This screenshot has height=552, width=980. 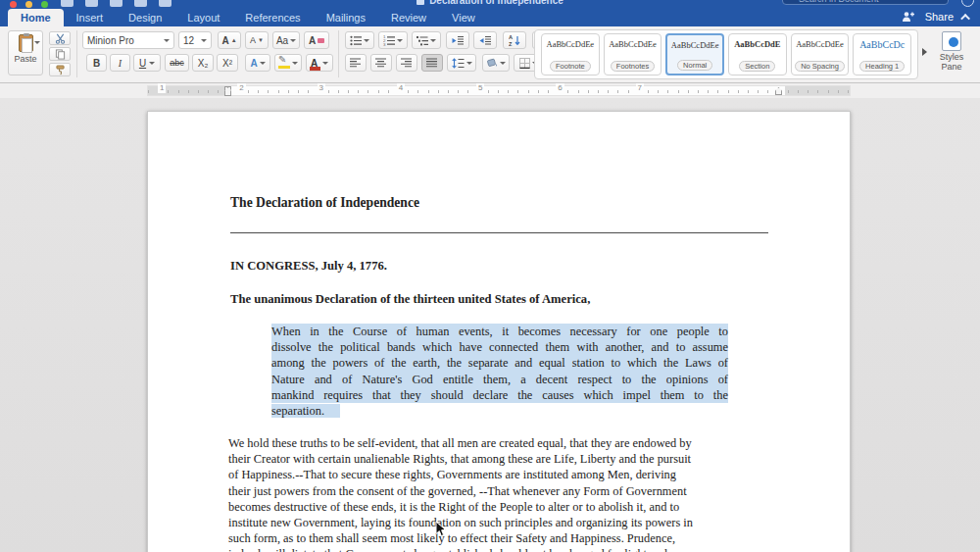 What do you see at coordinates (204, 18) in the screenshot?
I see `ribbon-tab: Layout` at bounding box center [204, 18].